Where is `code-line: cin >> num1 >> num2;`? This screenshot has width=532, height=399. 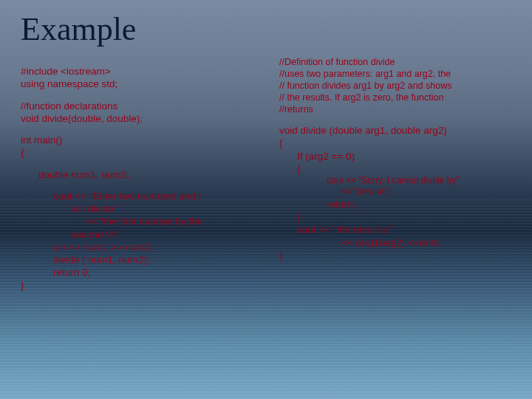 code-line: cin >> num1 >> num2; is located at coordinates (161, 247).